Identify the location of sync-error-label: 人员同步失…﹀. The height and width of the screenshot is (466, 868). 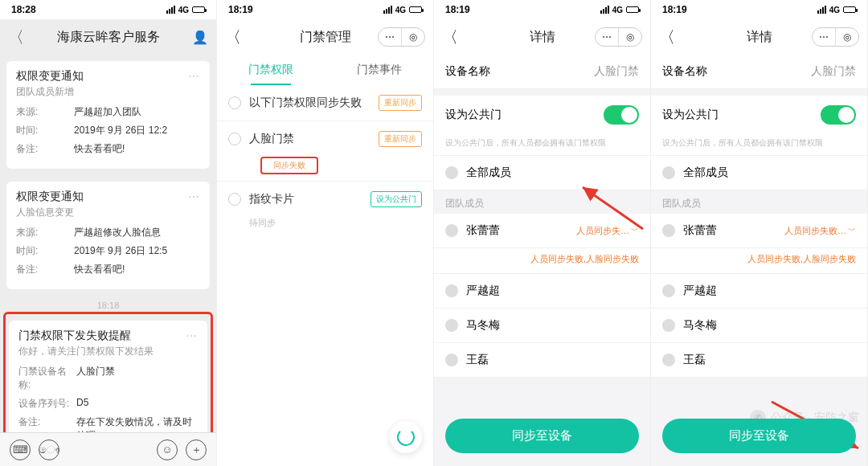
(608, 231).